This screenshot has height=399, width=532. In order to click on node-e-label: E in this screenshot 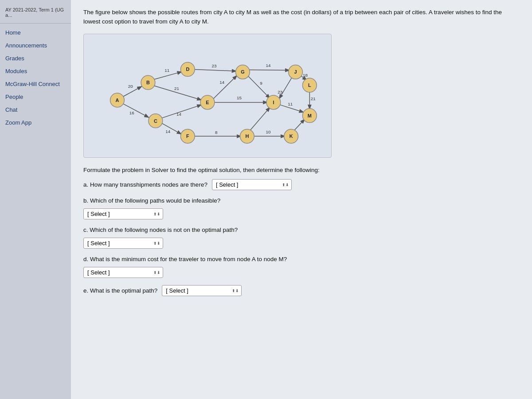, I will do `click(207, 102)`.